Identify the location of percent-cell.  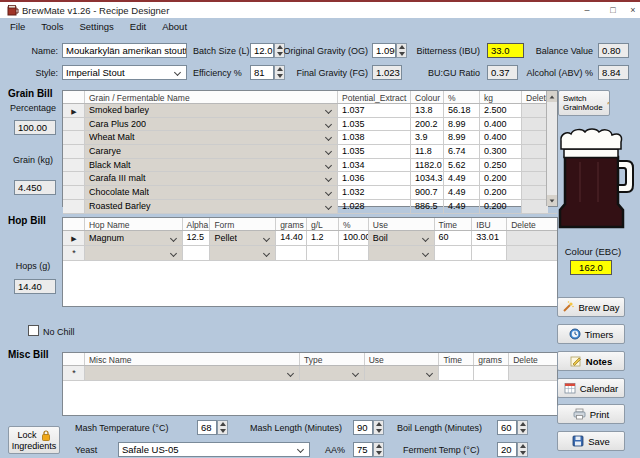
(354, 253).